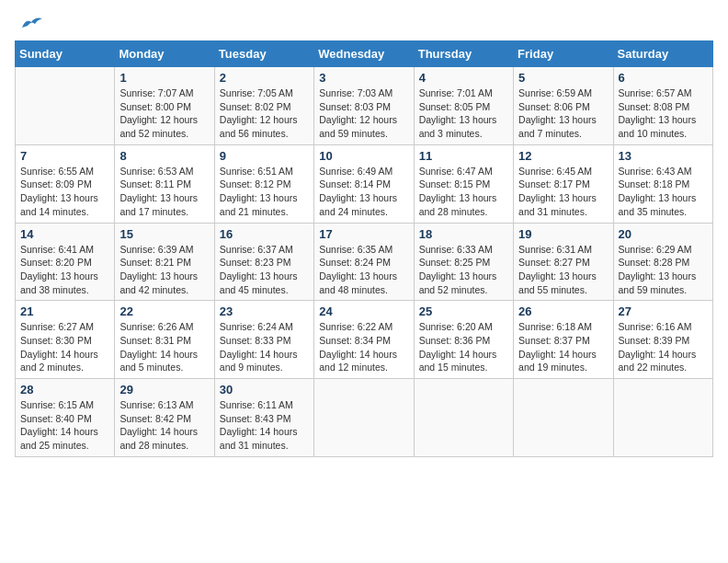 Image resolution: width=728 pixels, height=563 pixels. I want to click on day-info: Sunrise: 6:37 AM Sunset: 8:23 PM Dayligh…, so click(265, 270).